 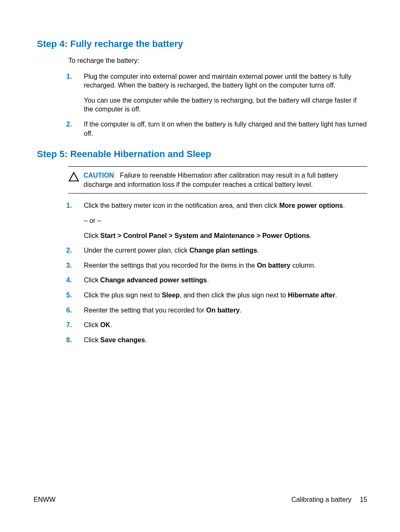 I want to click on item-content: Click the battery meter icon in the noti…, so click(x=226, y=220).